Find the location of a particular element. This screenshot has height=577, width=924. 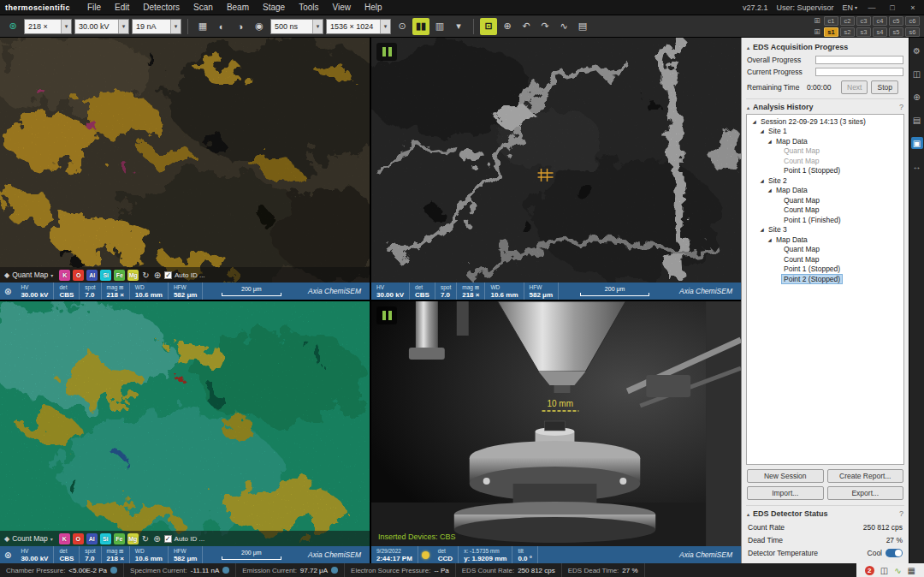

export-button: Export... is located at coordinates (866, 493).